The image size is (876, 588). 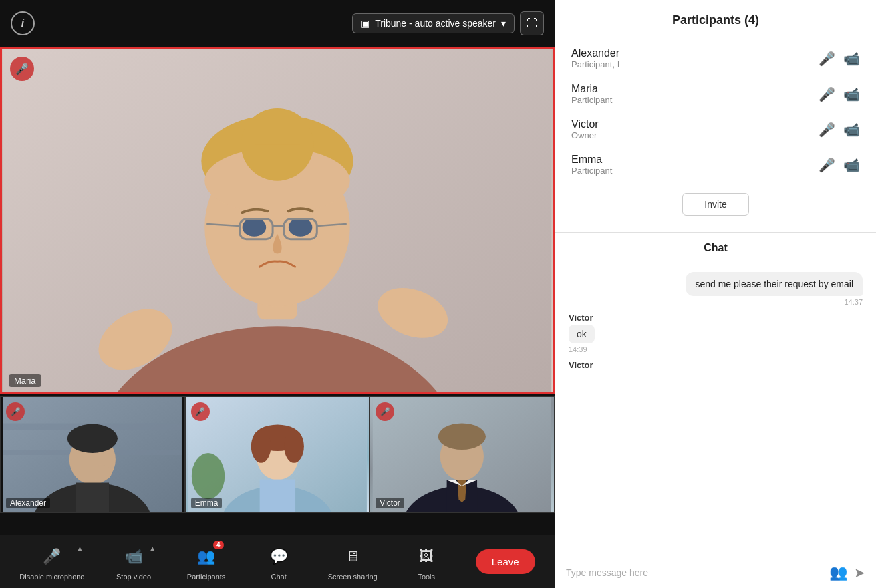 I want to click on info-icon: i, so click(x=23, y=23).